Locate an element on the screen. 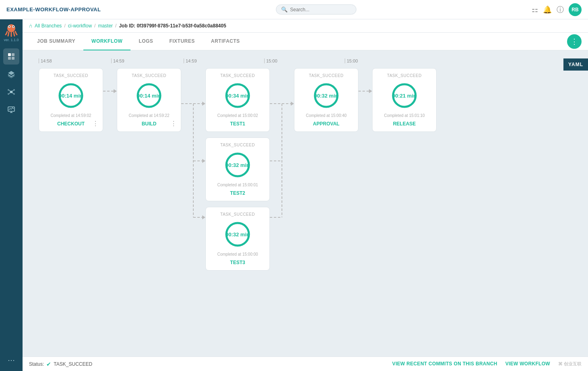 Image resolution: width=588 pixels, height=371 pixels. approval-col: TASK_SUCCEED 00:32 min Completed at 15:0… is located at coordinates (326, 100).